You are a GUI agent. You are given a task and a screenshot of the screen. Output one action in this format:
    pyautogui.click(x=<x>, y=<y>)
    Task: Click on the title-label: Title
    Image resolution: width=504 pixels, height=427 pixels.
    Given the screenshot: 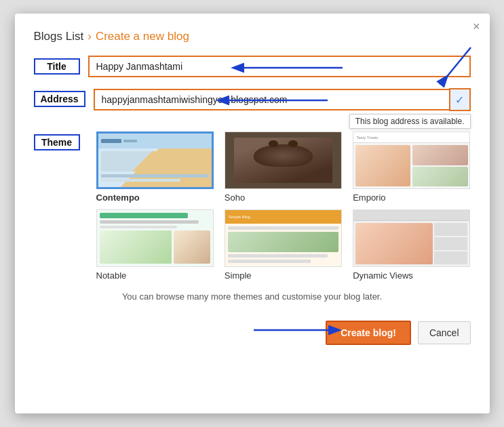 What is the action you would take?
    pyautogui.click(x=57, y=66)
    